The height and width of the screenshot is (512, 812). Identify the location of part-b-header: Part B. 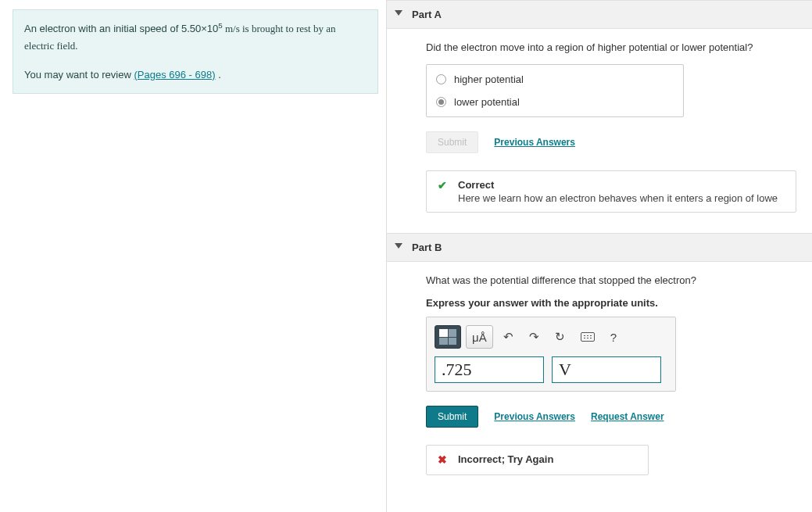
(599, 247).